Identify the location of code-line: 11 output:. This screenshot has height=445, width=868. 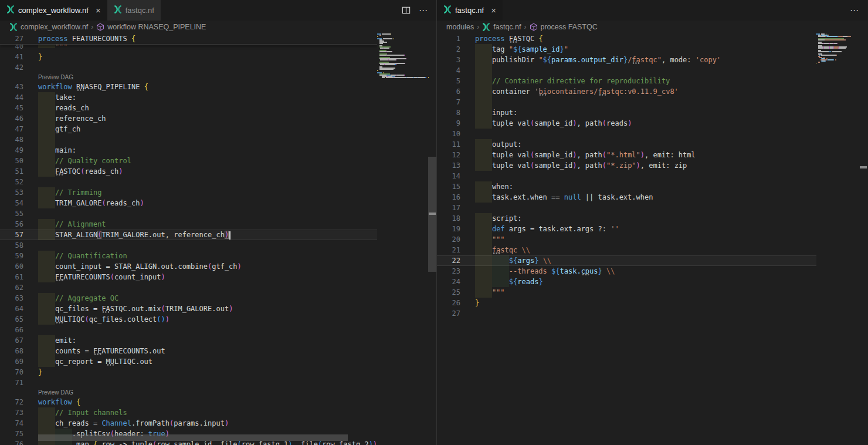
(626, 144).